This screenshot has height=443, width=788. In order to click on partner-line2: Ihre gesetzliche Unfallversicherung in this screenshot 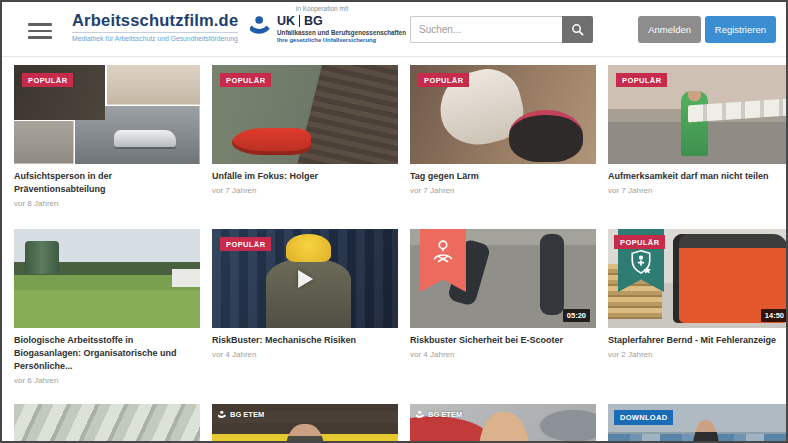, I will do `click(342, 40)`.